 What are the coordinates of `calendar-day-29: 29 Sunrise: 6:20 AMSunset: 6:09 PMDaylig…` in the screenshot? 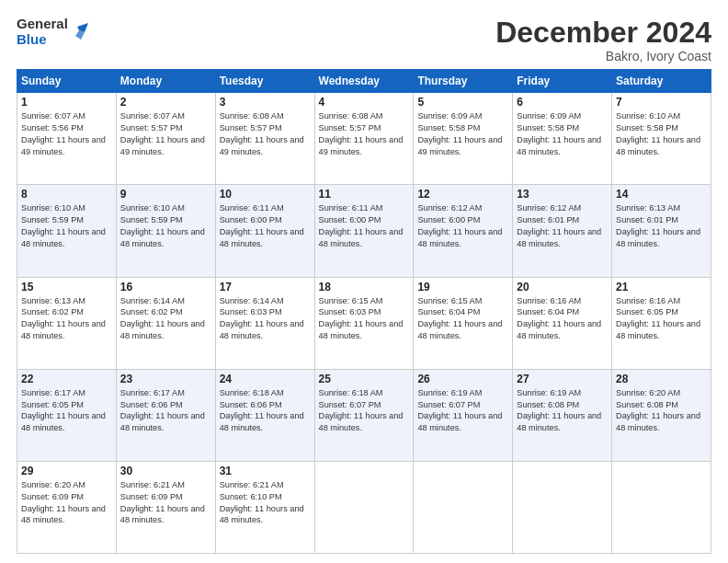 It's located at (67, 507).